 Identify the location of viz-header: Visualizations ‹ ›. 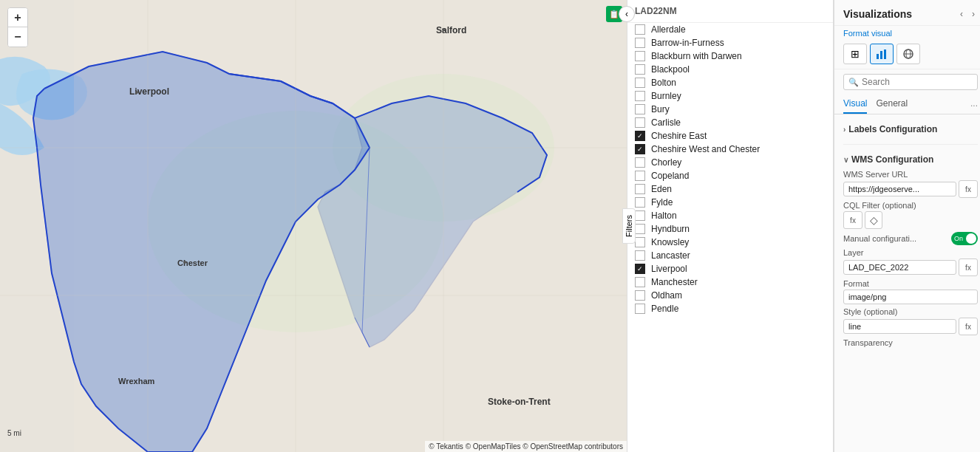
(908, 13).